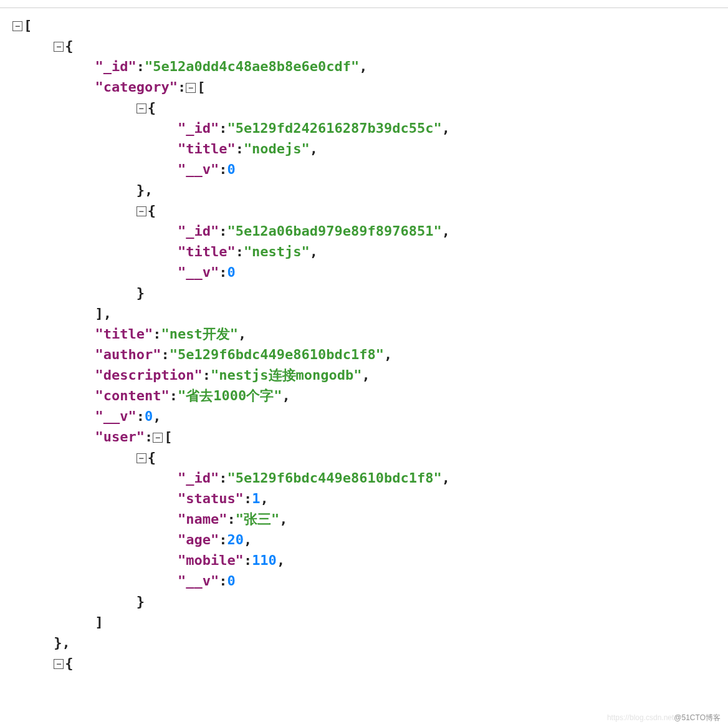 This screenshot has height=727, width=728. I want to click on json-string: "5e129fd242616287b39dc55c", so click(334, 128).